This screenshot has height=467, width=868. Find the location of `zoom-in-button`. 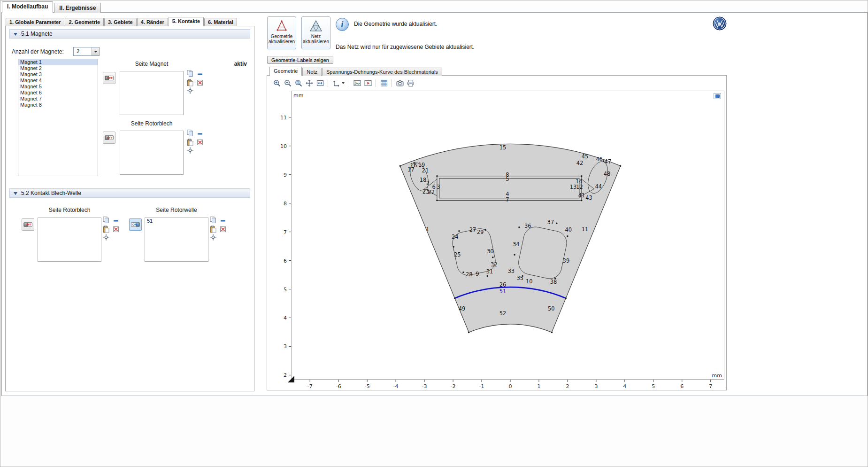

zoom-in-button is located at coordinates (277, 84).